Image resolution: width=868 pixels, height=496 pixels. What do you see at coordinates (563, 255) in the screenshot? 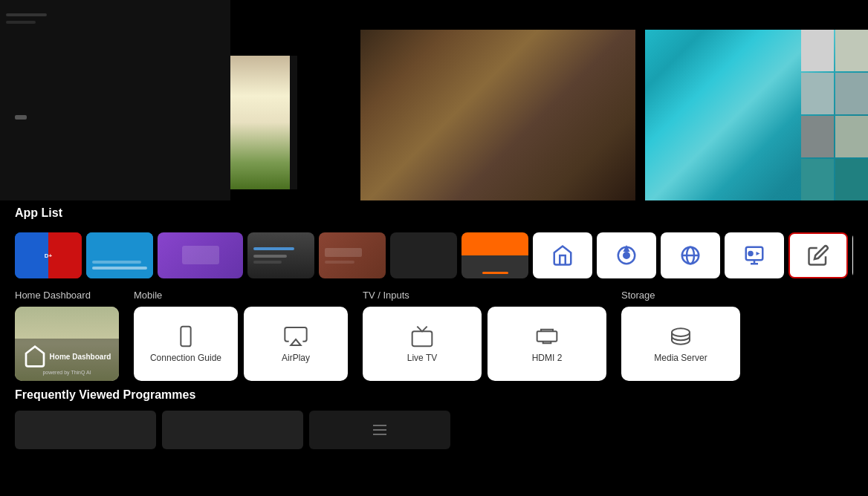
I see `home-icon` at bounding box center [563, 255].